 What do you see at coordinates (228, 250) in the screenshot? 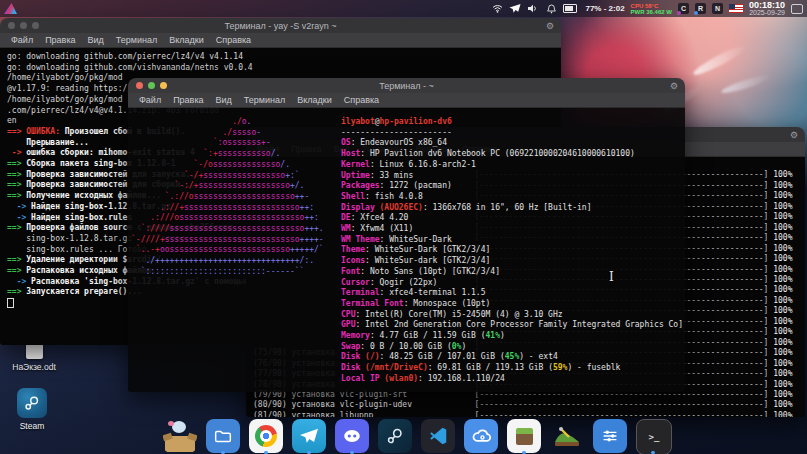
I see `ascii-logo-line: `..-+oosssssssssssssssssssssssso+++++/`` at bounding box center [228, 250].